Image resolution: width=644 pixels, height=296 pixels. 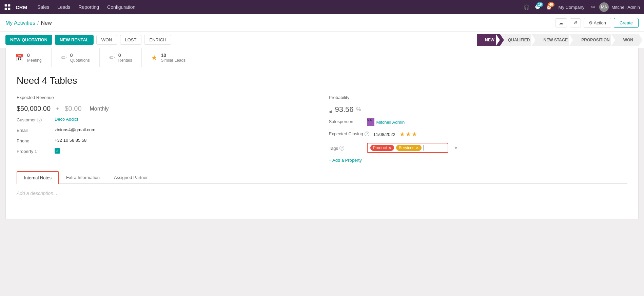 What do you see at coordinates (131, 40) in the screenshot?
I see `lost-button: LOST` at bounding box center [131, 40].